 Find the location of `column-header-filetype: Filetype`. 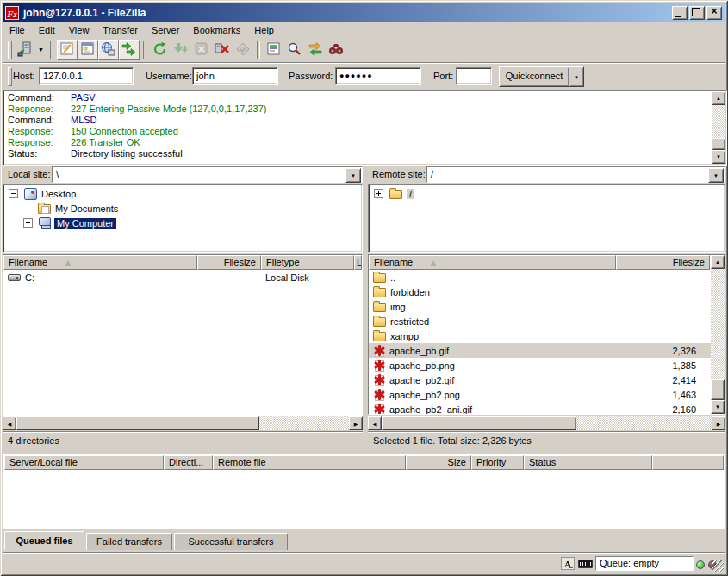

column-header-filetype: Filetype is located at coordinates (308, 262).